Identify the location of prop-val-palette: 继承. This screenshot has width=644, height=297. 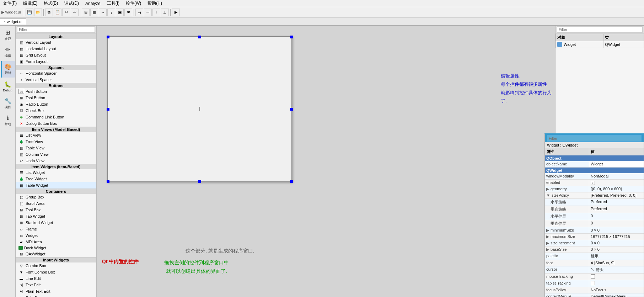
(616, 256).